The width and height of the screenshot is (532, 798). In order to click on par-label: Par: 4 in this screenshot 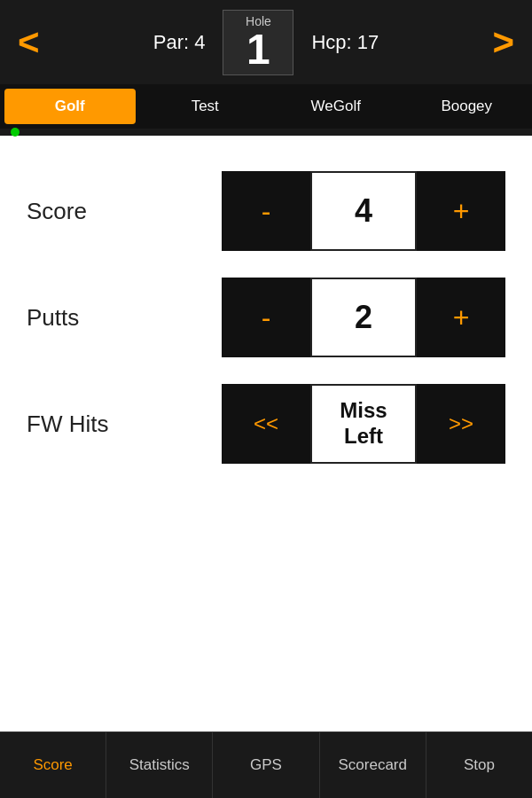, I will do `click(179, 43)`.